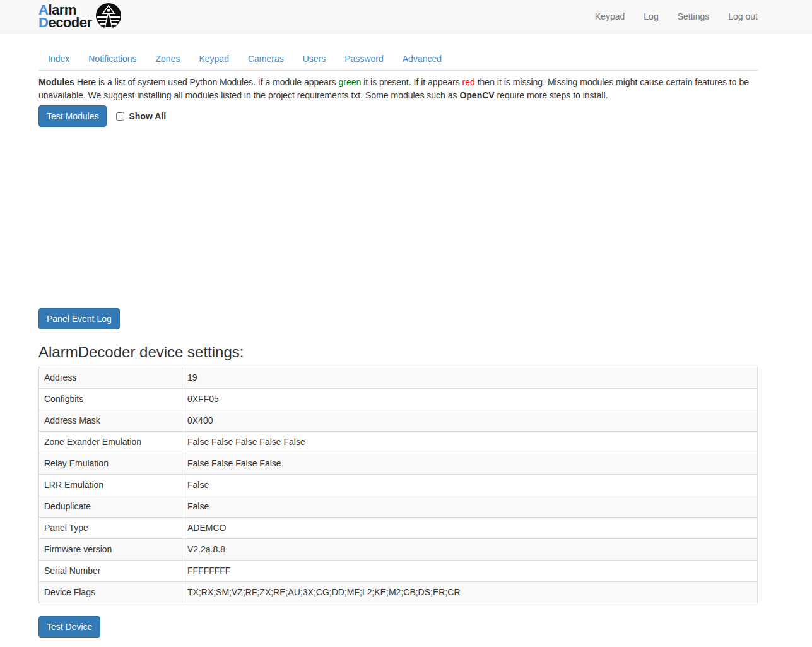 The height and width of the screenshot is (647, 812). Describe the element at coordinates (314, 59) in the screenshot. I see `tab-users: Users` at that location.